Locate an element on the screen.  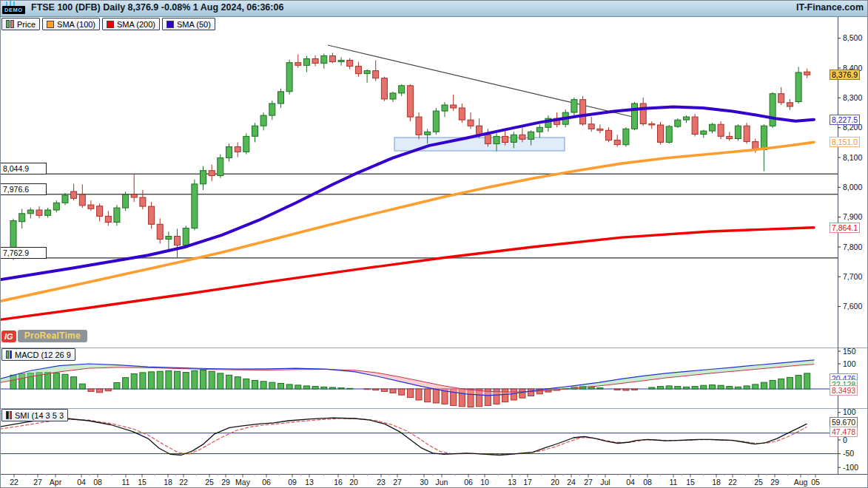
legend-chip-label: SMA (50) is located at coordinates (194, 24).